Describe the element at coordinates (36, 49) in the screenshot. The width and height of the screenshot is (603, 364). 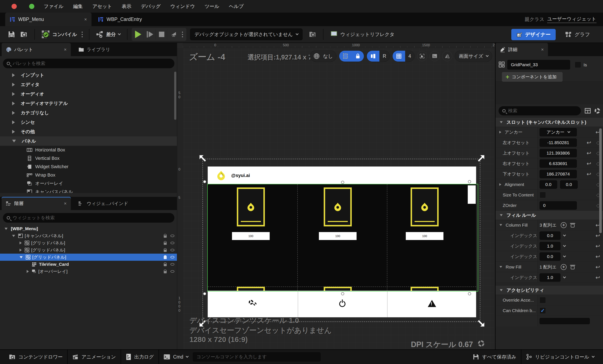
I see `tab-palette: パレット ×` at that location.